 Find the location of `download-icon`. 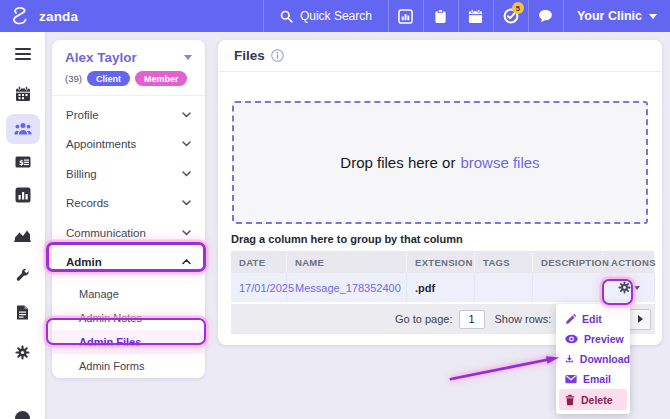

download-icon is located at coordinates (570, 359).